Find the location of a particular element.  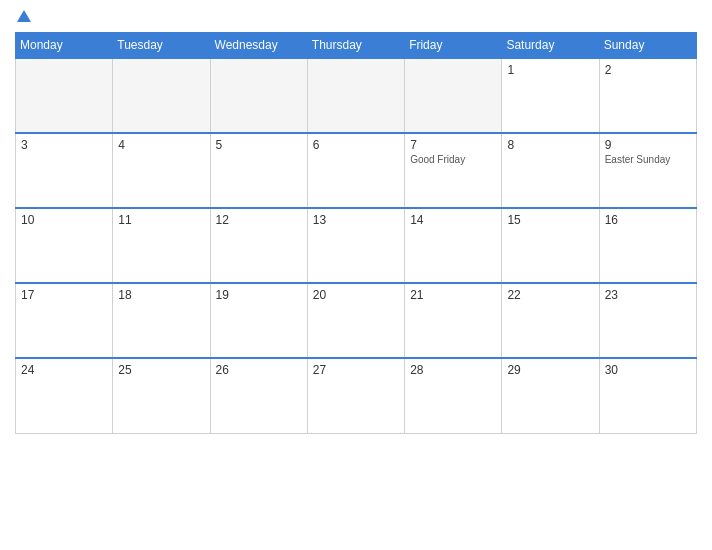

day-number: 19 is located at coordinates (259, 295).